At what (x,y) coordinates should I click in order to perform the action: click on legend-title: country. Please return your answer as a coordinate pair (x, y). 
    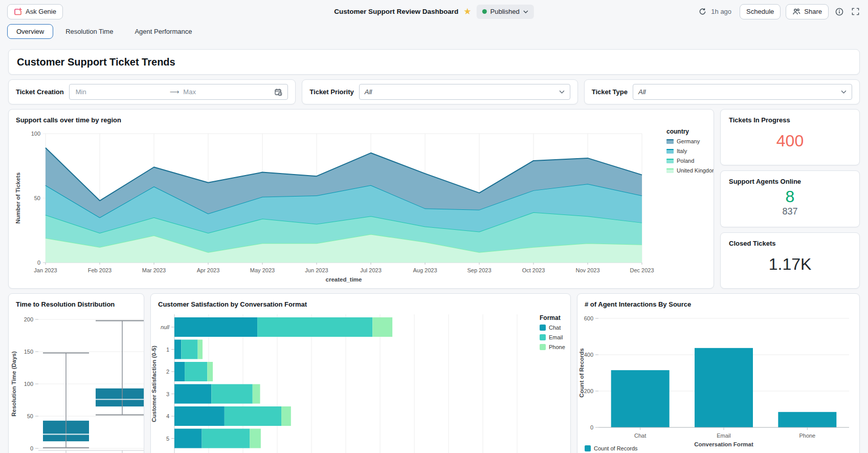
    Looking at the image, I should click on (691, 132).